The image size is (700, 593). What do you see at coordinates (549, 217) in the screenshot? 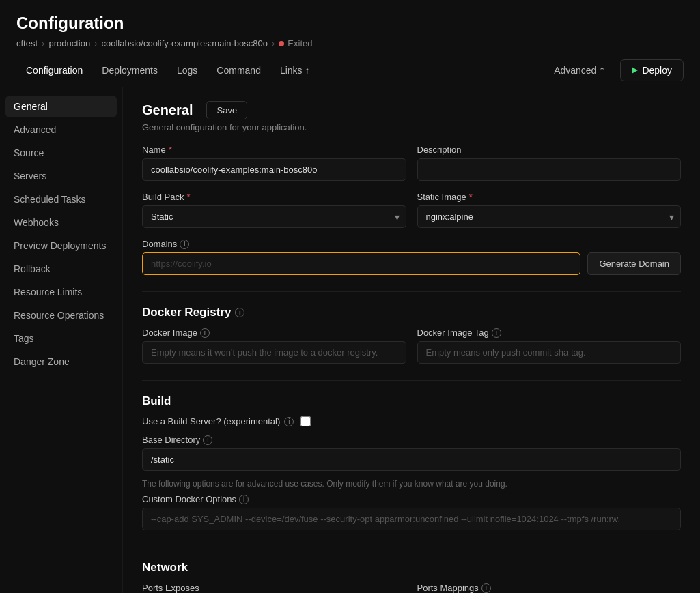
I see `static-image-select: nginx:alpine` at bounding box center [549, 217].